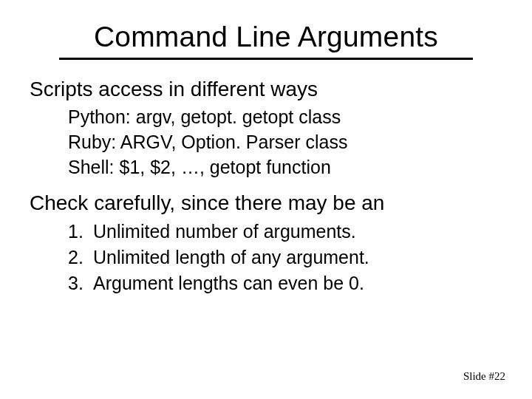  I want to click on list-number: 2., so click(81, 257).